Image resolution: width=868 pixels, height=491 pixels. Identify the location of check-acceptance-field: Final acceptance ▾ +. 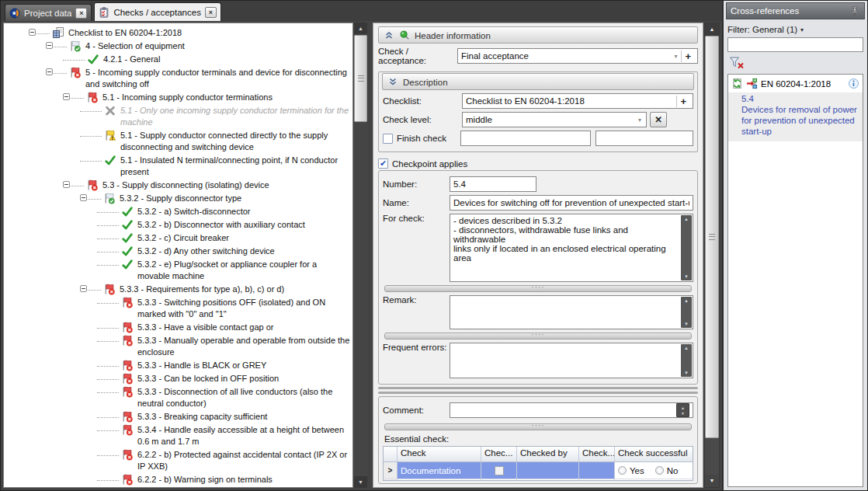
(578, 56).